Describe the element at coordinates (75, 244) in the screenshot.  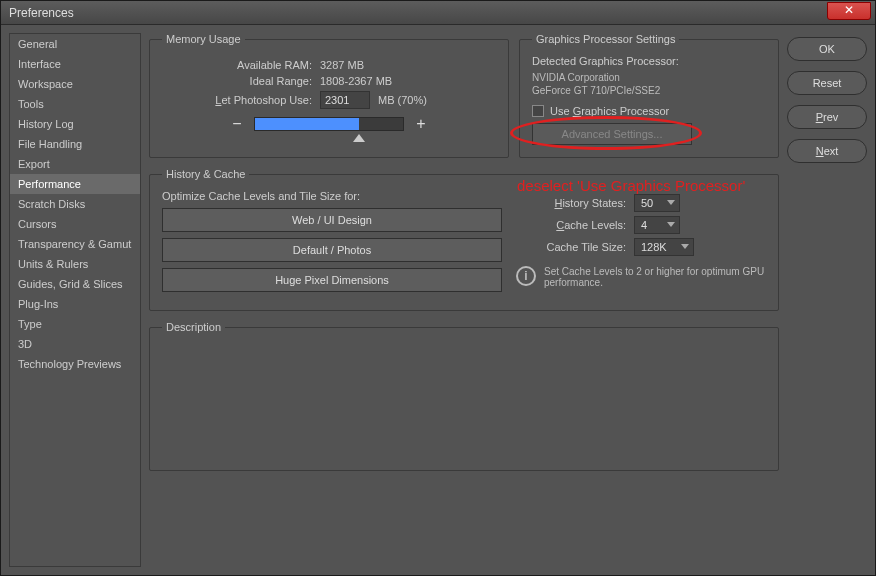
I see `sidebar-item-transparency-gamut: Transparency & Gamut` at that location.